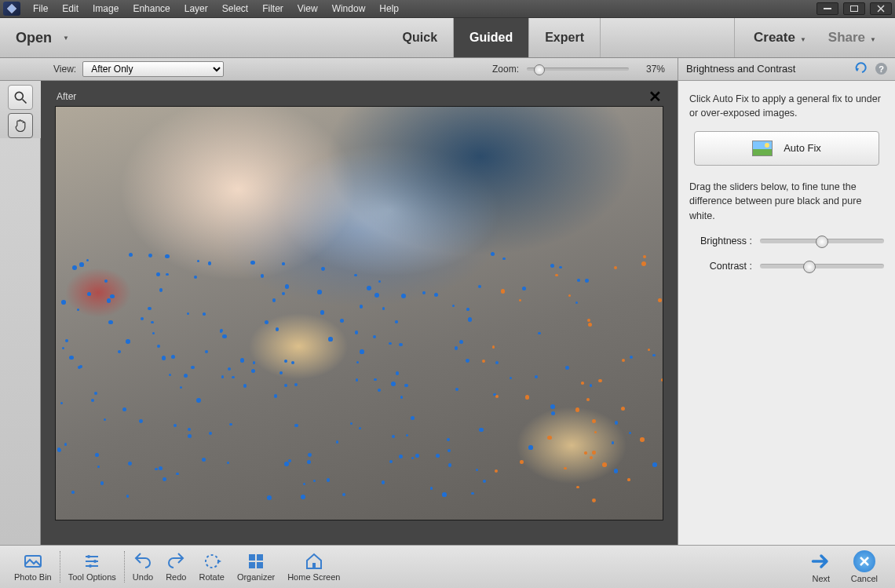 The height and width of the screenshot is (588, 895). What do you see at coordinates (20, 97) in the screenshot?
I see `zoom-tool` at bounding box center [20, 97].